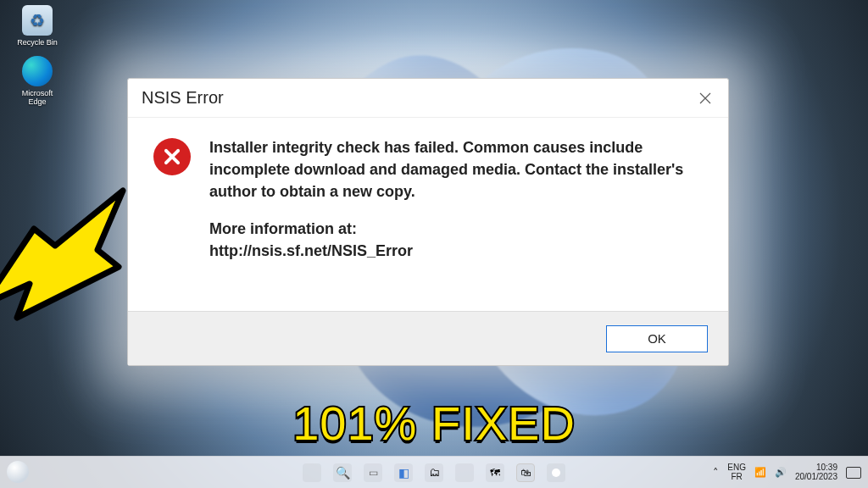 The width and height of the screenshot is (868, 488). What do you see at coordinates (447, 169) in the screenshot?
I see `dialog-message: Installer integrity check has failed. Co…` at bounding box center [447, 169].